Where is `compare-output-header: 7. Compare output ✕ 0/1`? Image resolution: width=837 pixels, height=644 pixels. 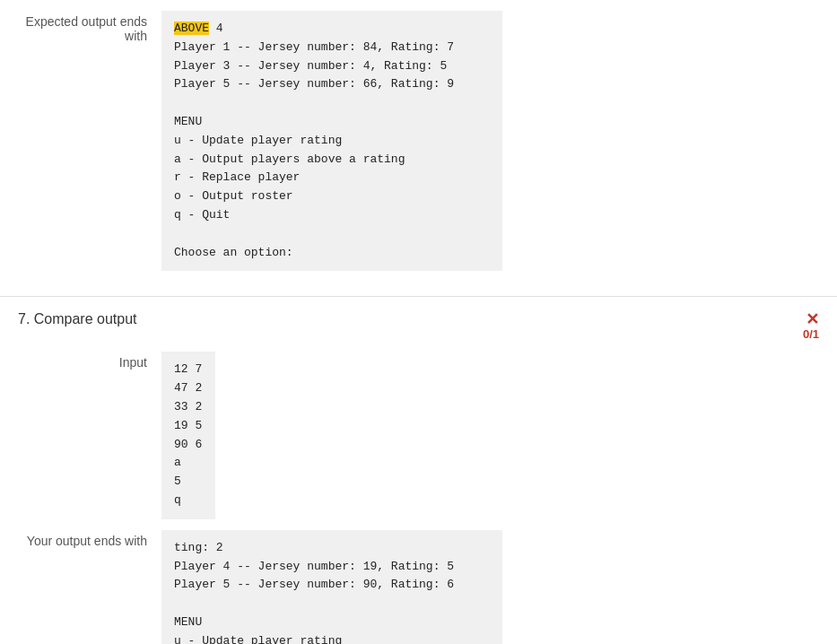
compare-output-header: 7. Compare output ✕ 0/1 is located at coordinates (418, 326).